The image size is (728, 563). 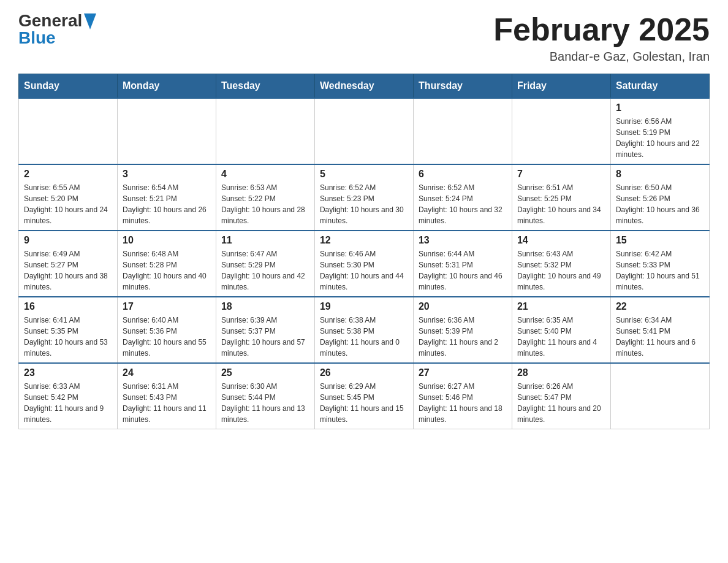 What do you see at coordinates (561, 204) in the screenshot?
I see `day-info: Sunrise: 6:51 AM Sunset: 5:25 PM Dayligh…` at bounding box center [561, 204].